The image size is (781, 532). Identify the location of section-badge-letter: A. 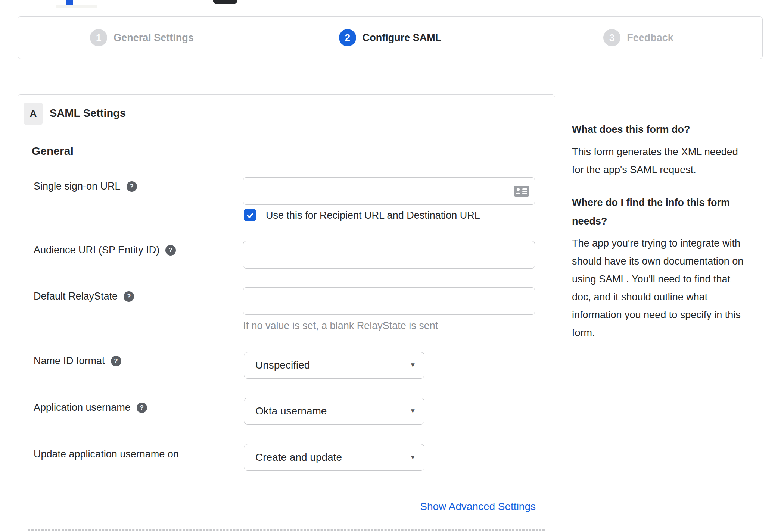
(33, 114).